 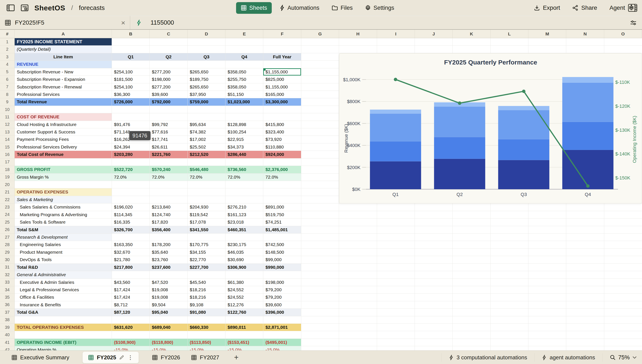 I want to click on cell-H41, so click(x=358, y=342).